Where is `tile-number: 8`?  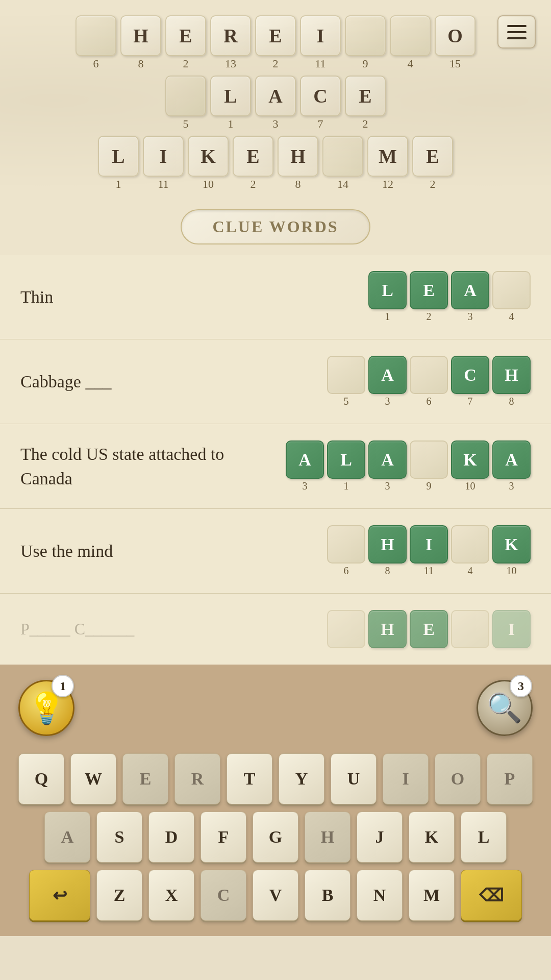
tile-number: 8 is located at coordinates (141, 64).